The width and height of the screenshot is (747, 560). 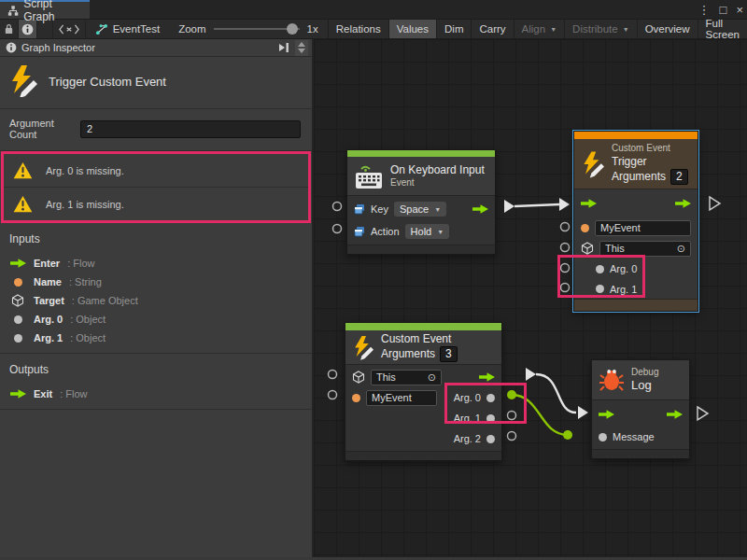 I want to click on inspector-title: Graph Inspector, so click(x=58, y=48).